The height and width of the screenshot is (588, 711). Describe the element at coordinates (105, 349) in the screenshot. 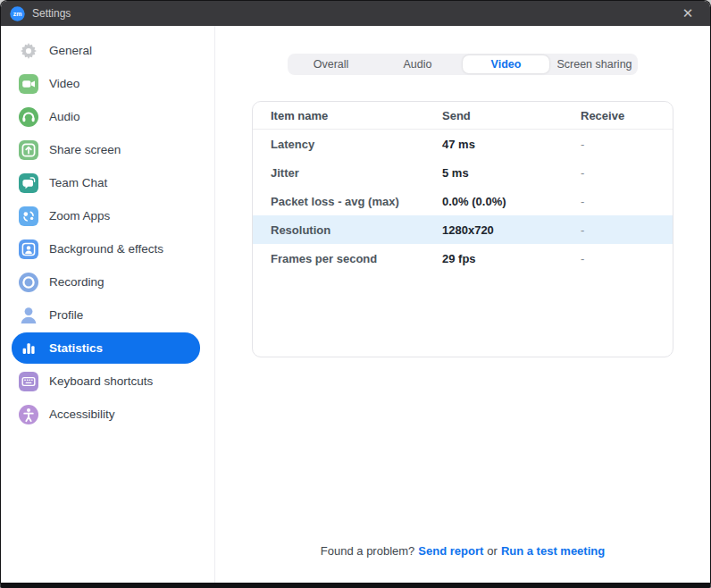

I see `sidebar-item-statistics: Statistics` at that location.